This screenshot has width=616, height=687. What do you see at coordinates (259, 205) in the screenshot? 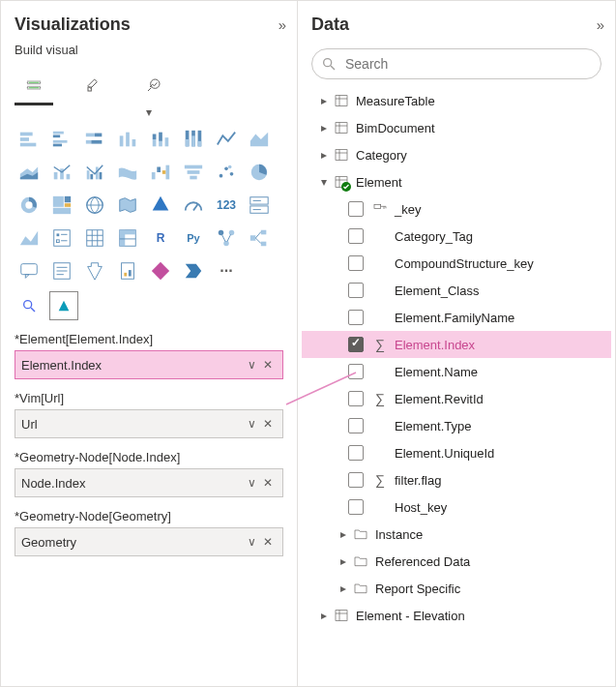
I see `viz-multi-card` at bounding box center [259, 205].